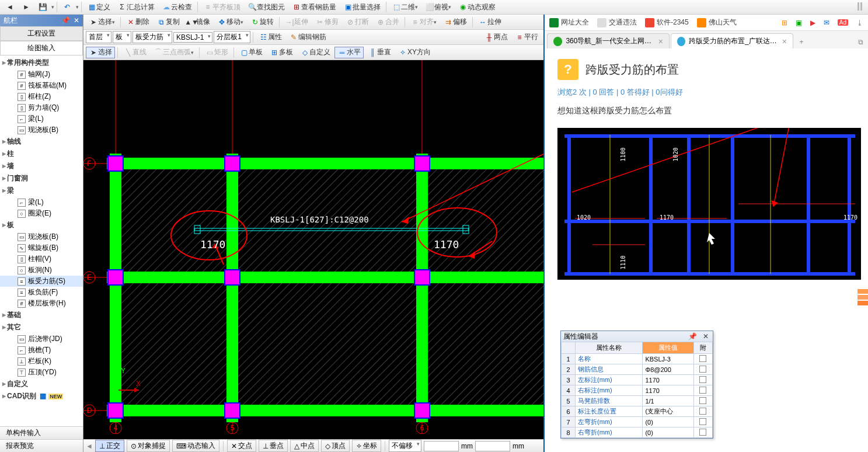 The height and width of the screenshot is (452, 868). What do you see at coordinates (10, 7) in the screenshot?
I see `back-button: ◄` at bounding box center [10, 7].